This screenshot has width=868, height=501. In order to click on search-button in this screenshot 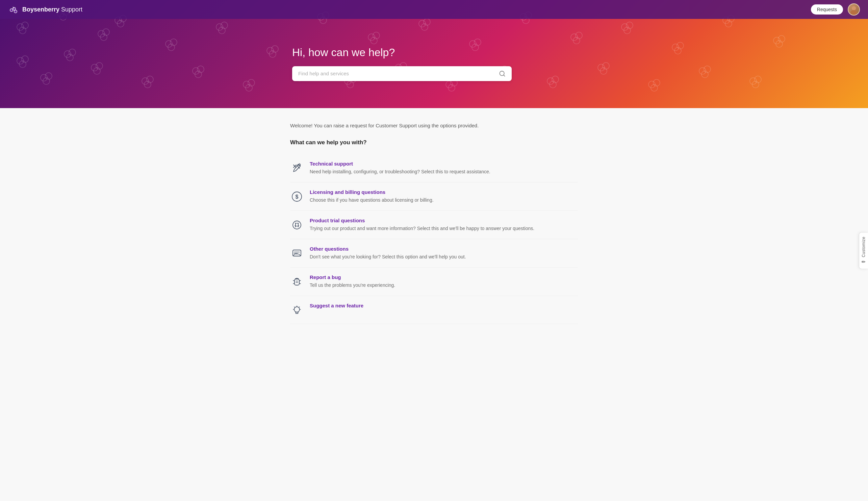, I will do `click(502, 74)`.